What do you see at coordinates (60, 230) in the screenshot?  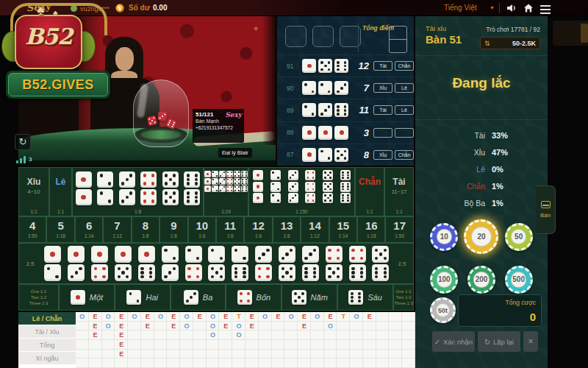 I see `bet-total-5: 51:18` at bounding box center [60, 230].